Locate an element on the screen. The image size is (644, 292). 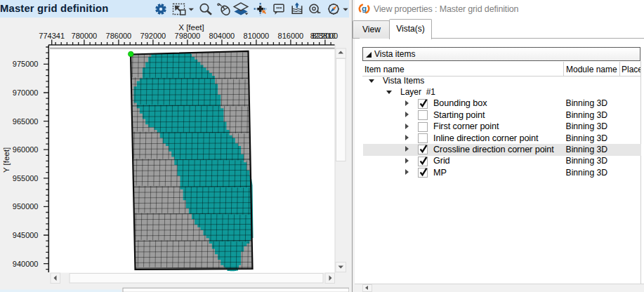
svg-text: 960000 is located at coordinates (25, 150).